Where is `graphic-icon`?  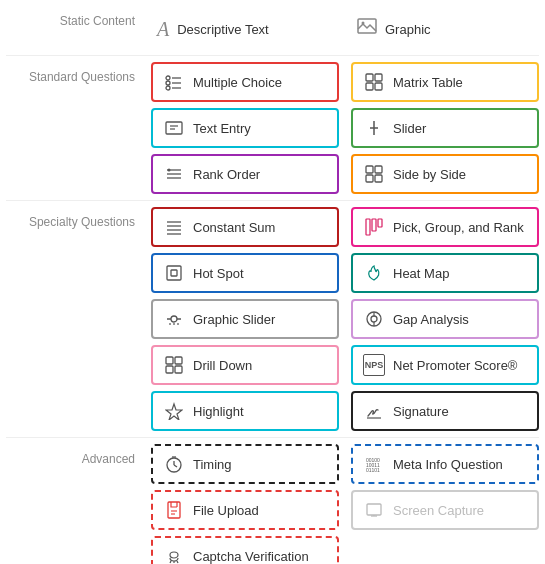 graphic-icon is located at coordinates (367, 29).